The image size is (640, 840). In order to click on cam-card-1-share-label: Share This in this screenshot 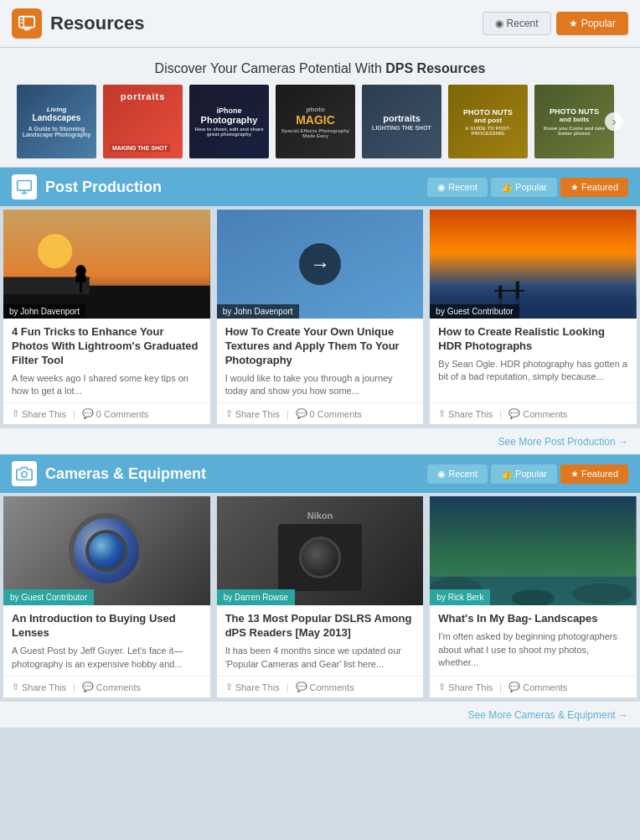, I will do `click(44, 687)`.